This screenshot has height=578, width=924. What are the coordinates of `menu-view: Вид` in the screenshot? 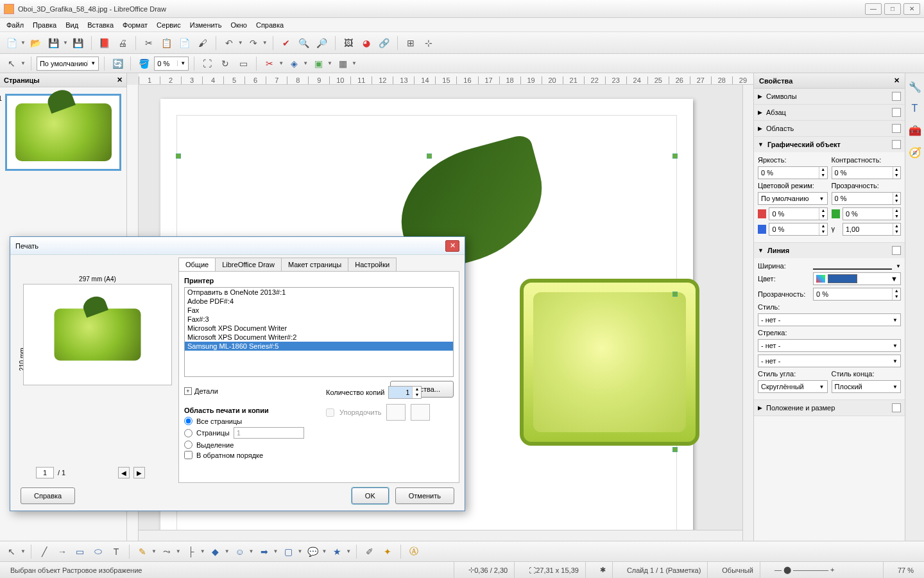 It's located at (72, 25).